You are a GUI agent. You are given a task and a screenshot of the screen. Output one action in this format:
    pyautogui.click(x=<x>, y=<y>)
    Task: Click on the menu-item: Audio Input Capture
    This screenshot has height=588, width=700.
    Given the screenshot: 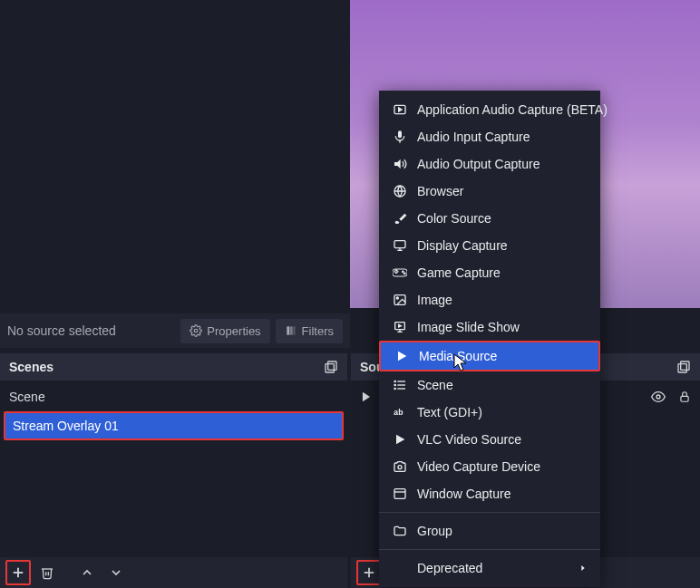 What is the action you would take?
    pyautogui.click(x=490, y=137)
    